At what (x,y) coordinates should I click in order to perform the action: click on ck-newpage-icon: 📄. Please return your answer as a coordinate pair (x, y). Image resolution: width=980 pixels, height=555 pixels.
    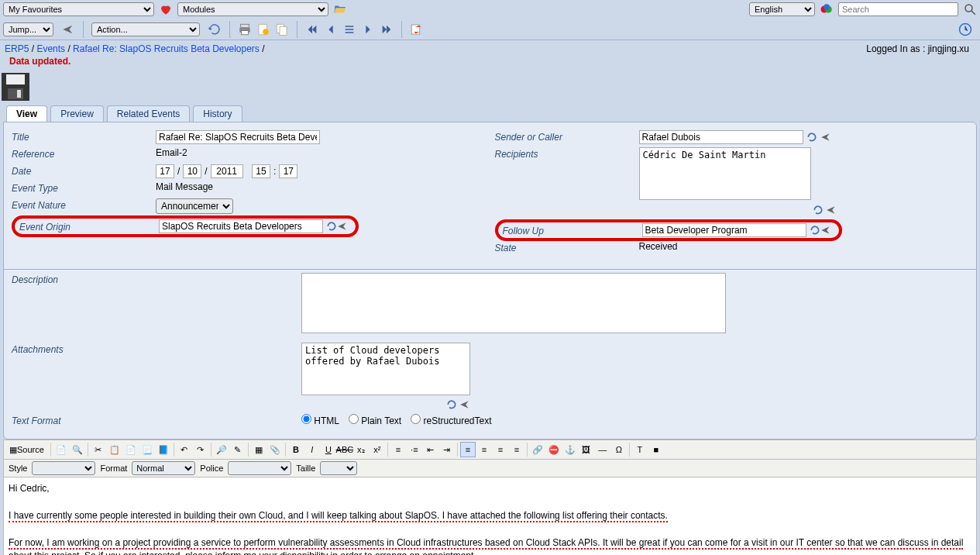
    Looking at the image, I should click on (61, 450).